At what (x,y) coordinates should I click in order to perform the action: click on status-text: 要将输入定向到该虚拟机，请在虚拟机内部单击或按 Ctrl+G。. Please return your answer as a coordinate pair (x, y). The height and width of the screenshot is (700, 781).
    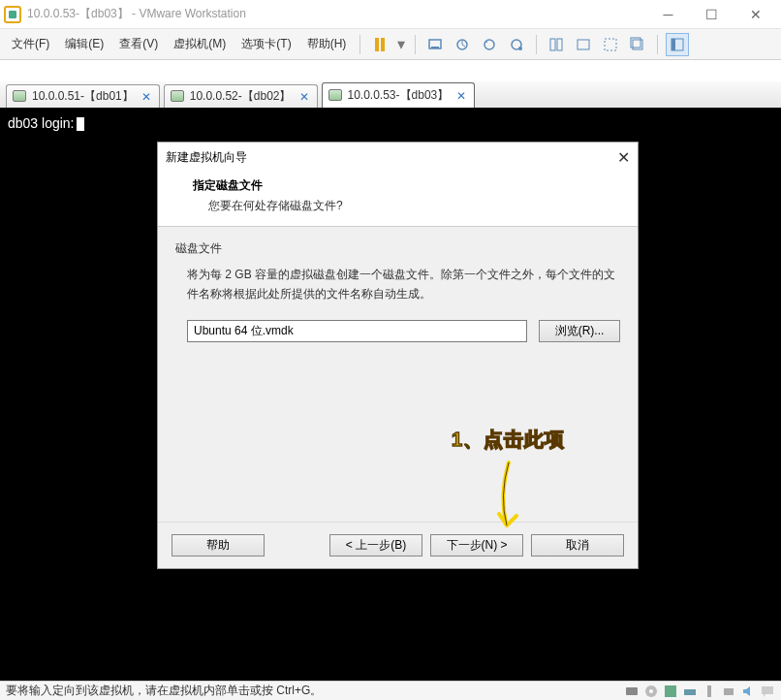
    Looking at the image, I should click on (164, 690).